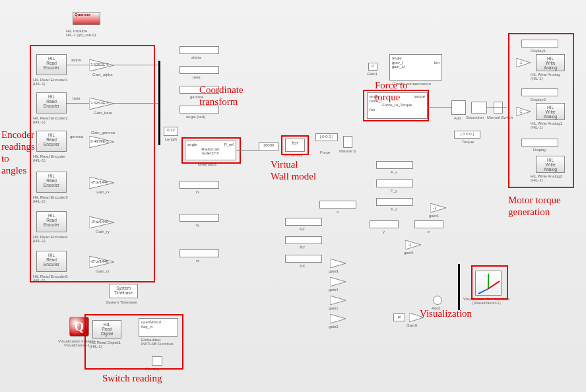 This screenshot has width=586, height=392. Describe the element at coordinates (490, 282) in the screenshot. I see `redbox-visualization` at that location.